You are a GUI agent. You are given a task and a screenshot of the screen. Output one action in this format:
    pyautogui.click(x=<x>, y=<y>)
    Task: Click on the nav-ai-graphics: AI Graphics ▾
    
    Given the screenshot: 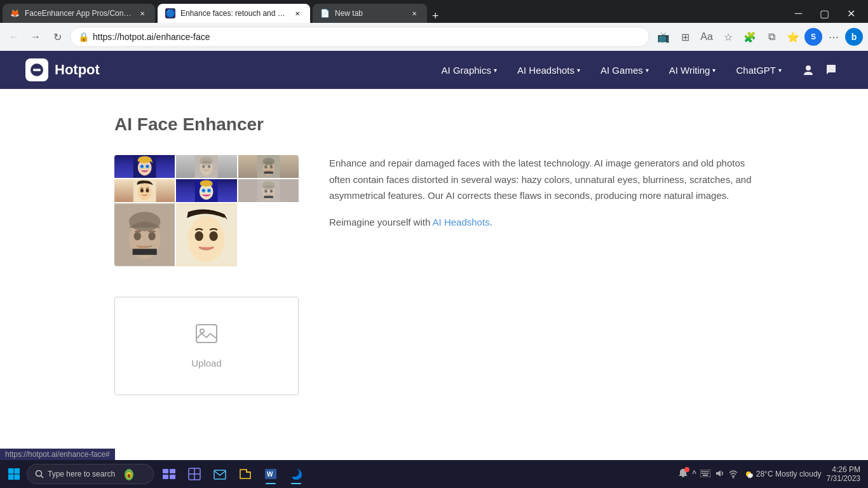 What is the action you would take?
    pyautogui.click(x=469, y=70)
    